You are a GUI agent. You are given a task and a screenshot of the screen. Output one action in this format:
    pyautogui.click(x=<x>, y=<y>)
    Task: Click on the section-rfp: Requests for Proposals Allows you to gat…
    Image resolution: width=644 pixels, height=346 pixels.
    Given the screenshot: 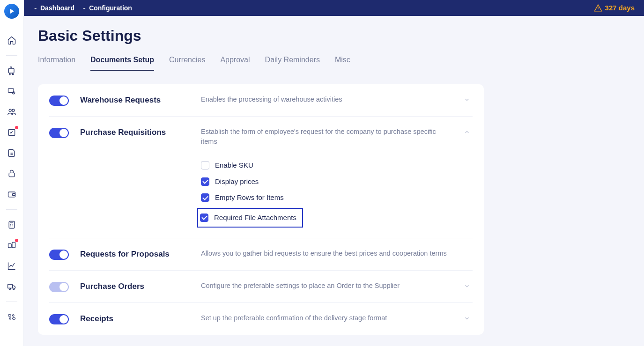 What is the action you would take?
    pyautogui.click(x=261, y=255)
    